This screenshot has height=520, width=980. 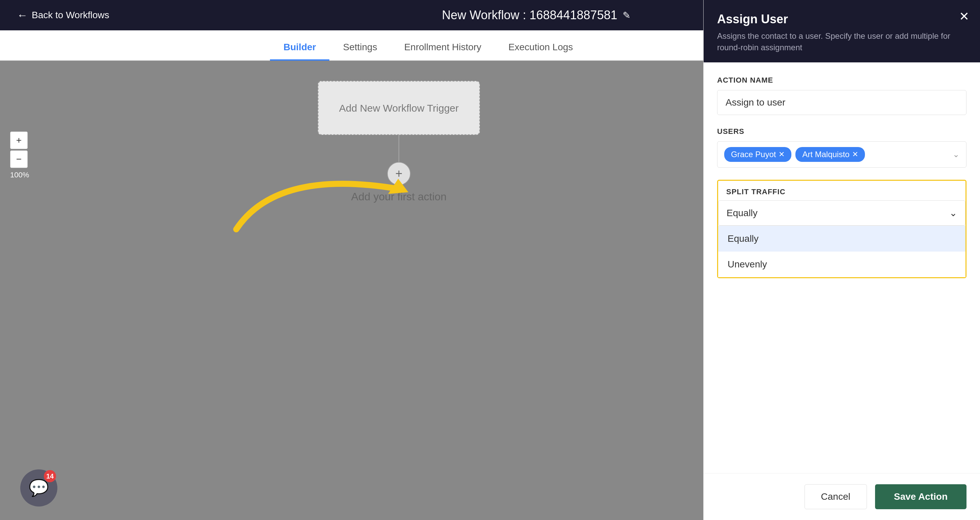 I want to click on back-to-workflows-button: ← Back to Workflows, so click(x=63, y=15).